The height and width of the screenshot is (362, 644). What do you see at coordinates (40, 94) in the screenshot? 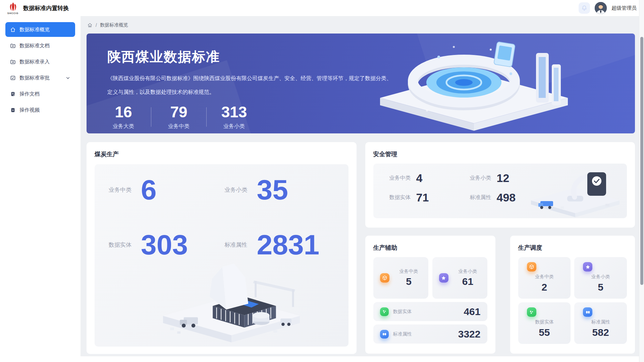
I see `sidebar-item-operation-docs: 操作文档` at bounding box center [40, 94].